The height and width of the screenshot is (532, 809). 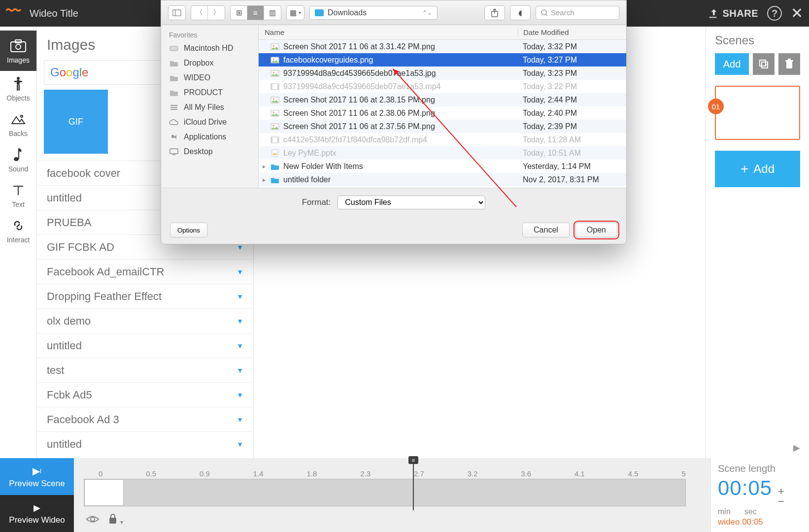 What do you see at coordinates (401, 73) in the screenshot?
I see `file-name: 93719994d8a9cd4539665deb07ae1a53.jpg` at bounding box center [401, 73].